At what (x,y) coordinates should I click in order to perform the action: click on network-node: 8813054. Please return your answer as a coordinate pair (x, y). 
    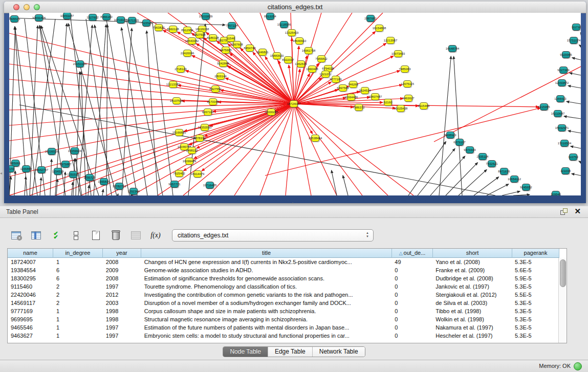
    Looking at the image, I should click on (270, 16).